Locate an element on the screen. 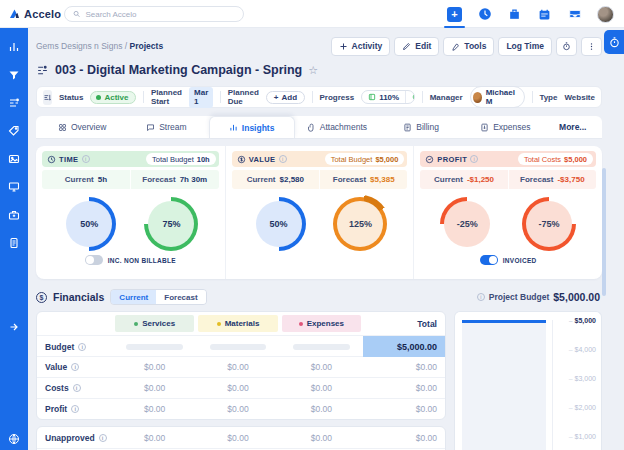 This screenshot has width=624, height=450. tab-billing-label: Billing is located at coordinates (428, 127).